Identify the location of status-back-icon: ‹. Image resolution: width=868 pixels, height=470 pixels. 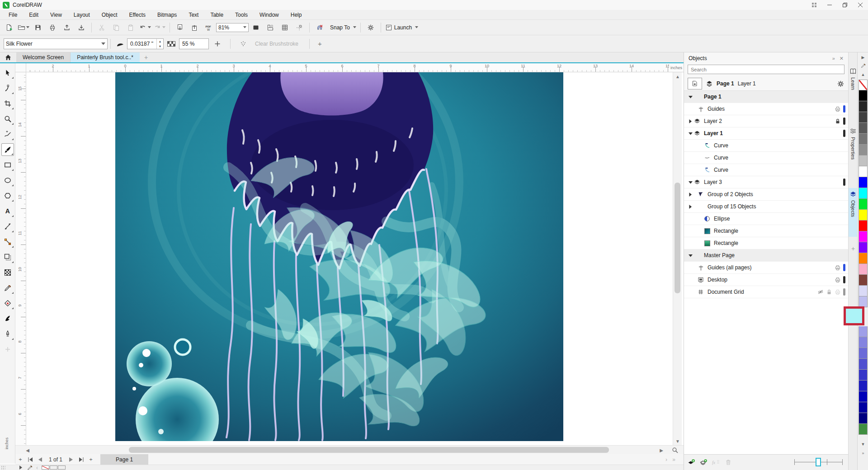
(37, 467).